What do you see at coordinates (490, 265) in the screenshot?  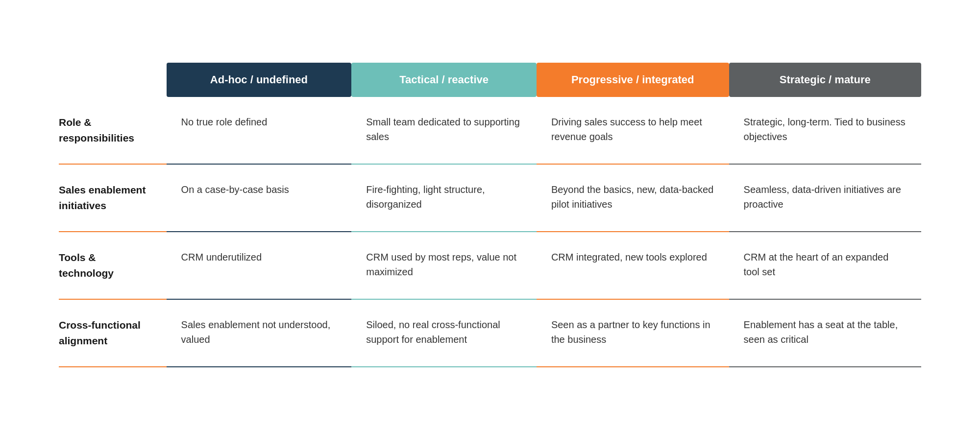 I see `table-row-tools: Tools & technologyCRM underutilizedCRM u…` at bounding box center [490, 265].